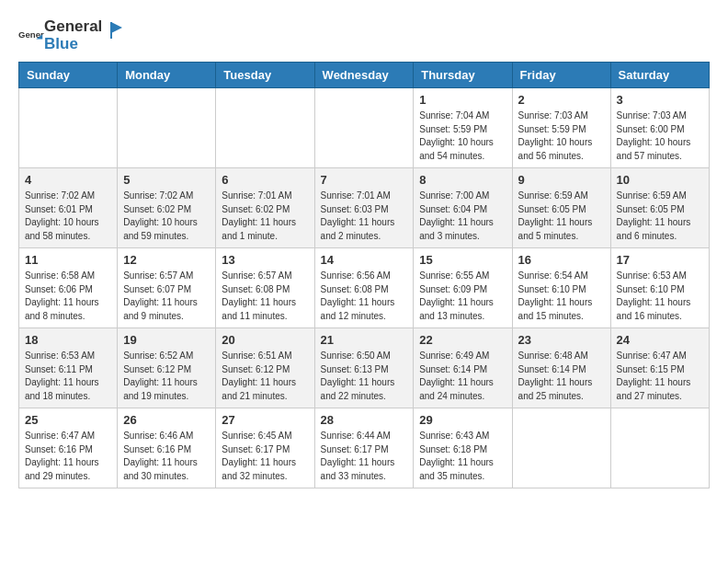 The image size is (728, 563). What do you see at coordinates (462, 340) in the screenshot?
I see `day-number: 22` at bounding box center [462, 340].